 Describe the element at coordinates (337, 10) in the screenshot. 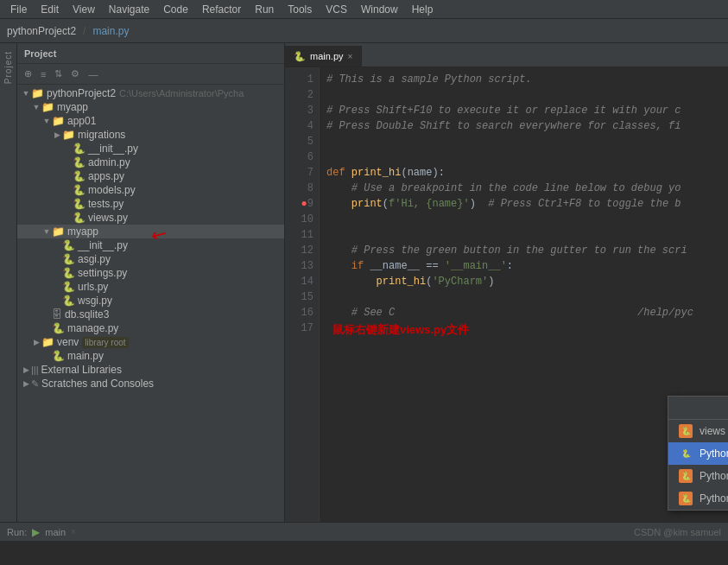

I see `menu-vcs: VCS` at that location.